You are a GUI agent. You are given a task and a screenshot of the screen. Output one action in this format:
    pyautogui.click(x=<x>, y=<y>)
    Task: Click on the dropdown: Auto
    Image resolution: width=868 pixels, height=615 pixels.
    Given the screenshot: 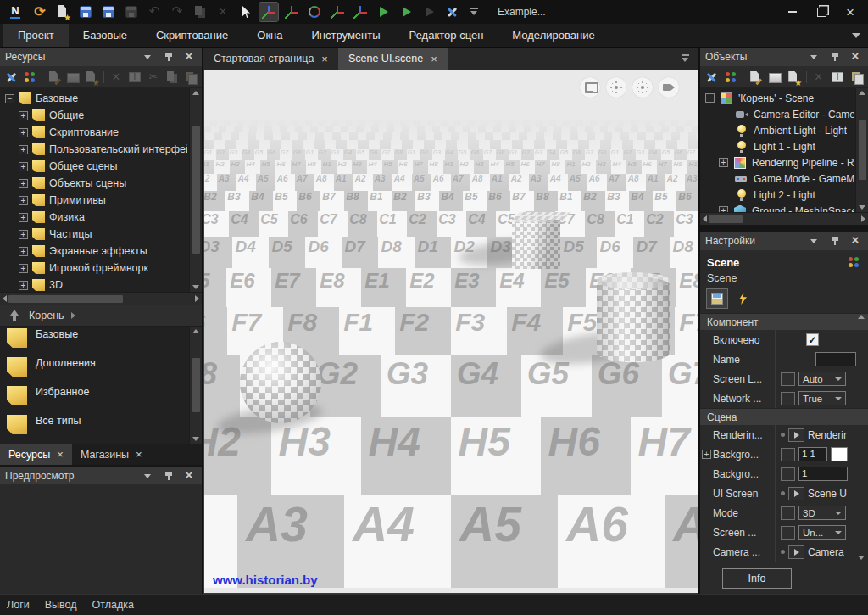 What is the action you would take?
    pyautogui.click(x=822, y=378)
    